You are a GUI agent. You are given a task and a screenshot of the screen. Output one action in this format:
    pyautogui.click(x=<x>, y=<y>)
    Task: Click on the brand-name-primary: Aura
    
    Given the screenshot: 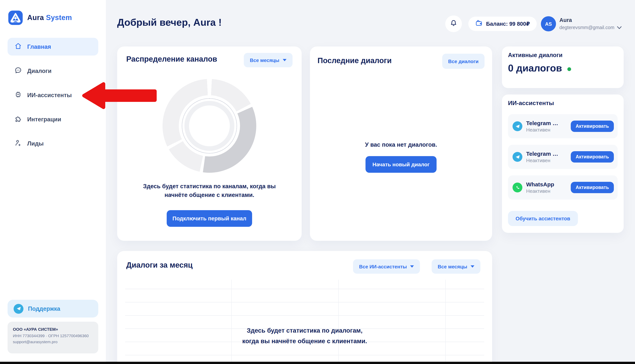 What is the action you would take?
    pyautogui.click(x=36, y=18)
    